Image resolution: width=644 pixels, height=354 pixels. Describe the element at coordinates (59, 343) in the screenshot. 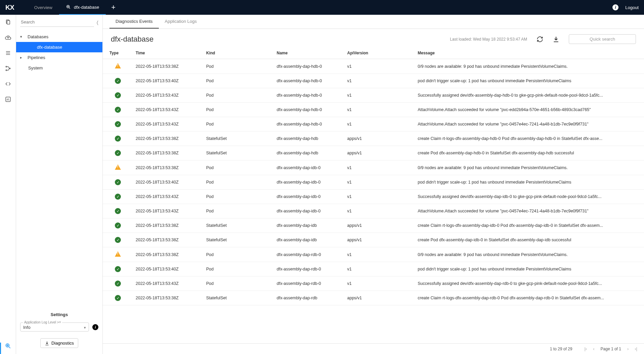

I see `download-diagnostics-button: Diagnostics` at that location.